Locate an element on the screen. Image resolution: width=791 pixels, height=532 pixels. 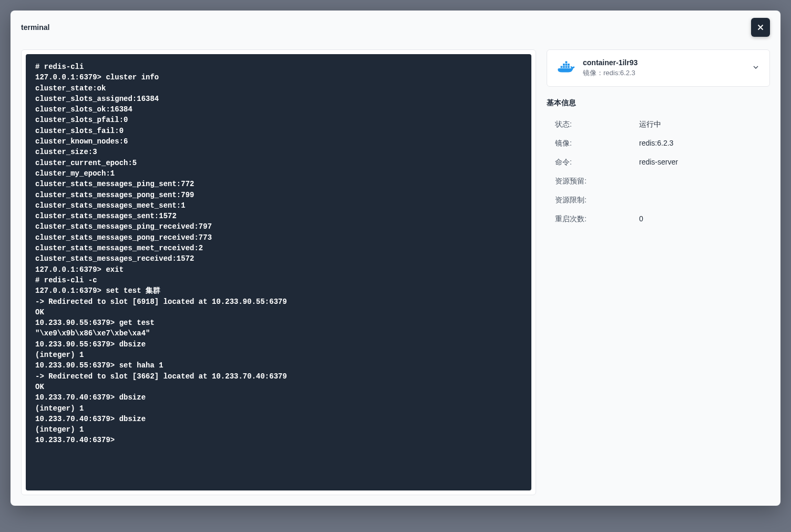
info-value: 运行中 is located at coordinates (650, 125).